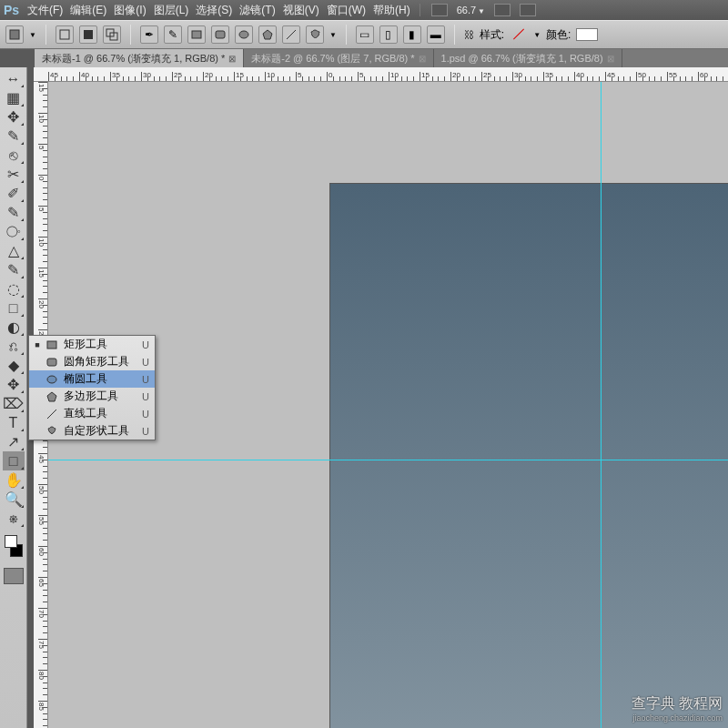  Describe the element at coordinates (214, 11) in the screenshot. I see `menu-4: 选择(S)` at that location.